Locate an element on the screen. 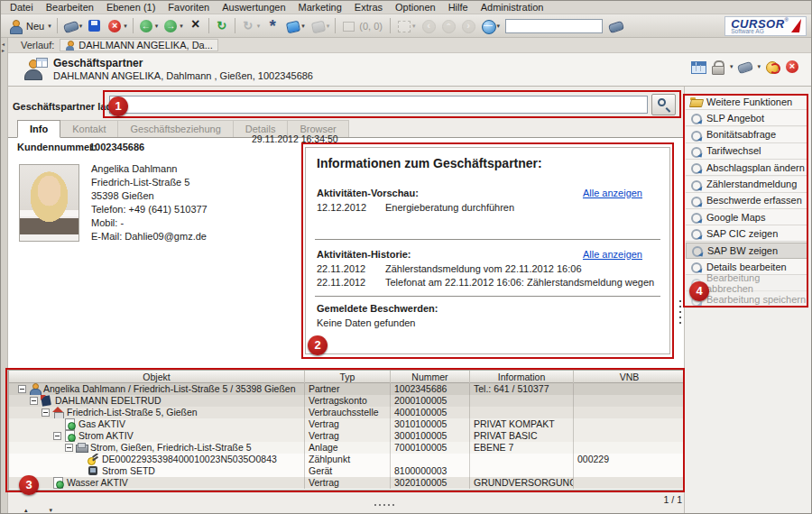  menu-item-marketing: Marketing is located at coordinates (320, 7).